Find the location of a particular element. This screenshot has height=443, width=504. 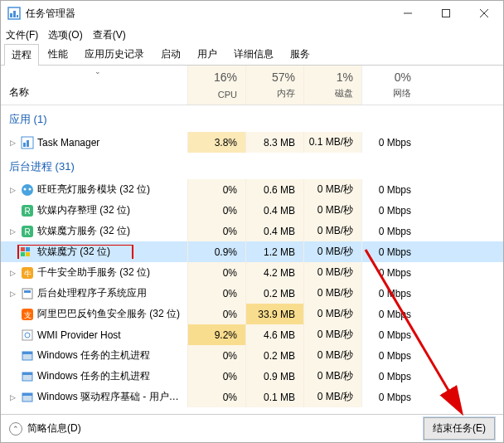

process-row: ▷R软媒内存整理 (32 位)0%0.4 MB0 MB/秒0 Mbps is located at coordinates (252, 211).